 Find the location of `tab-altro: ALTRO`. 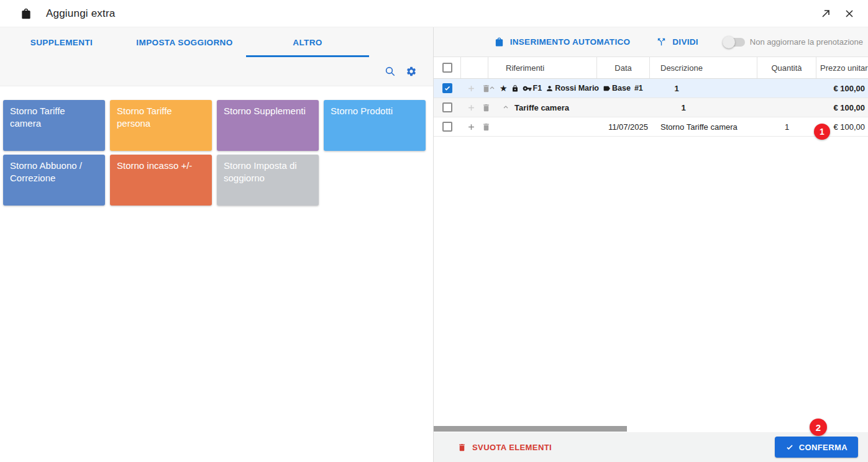

tab-altro: ALTRO is located at coordinates (308, 42).